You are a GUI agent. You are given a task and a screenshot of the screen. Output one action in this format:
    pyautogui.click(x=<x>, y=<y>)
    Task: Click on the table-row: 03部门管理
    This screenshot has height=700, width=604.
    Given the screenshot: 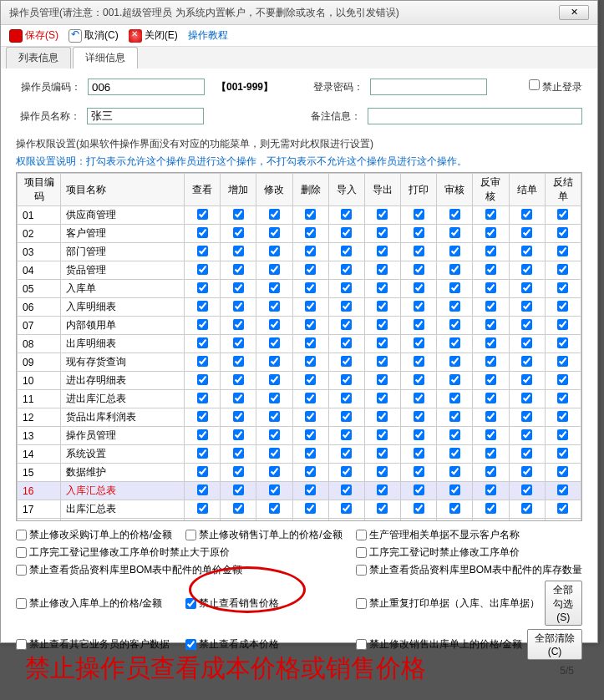 What is the action you would take?
    pyautogui.click(x=299, y=252)
    